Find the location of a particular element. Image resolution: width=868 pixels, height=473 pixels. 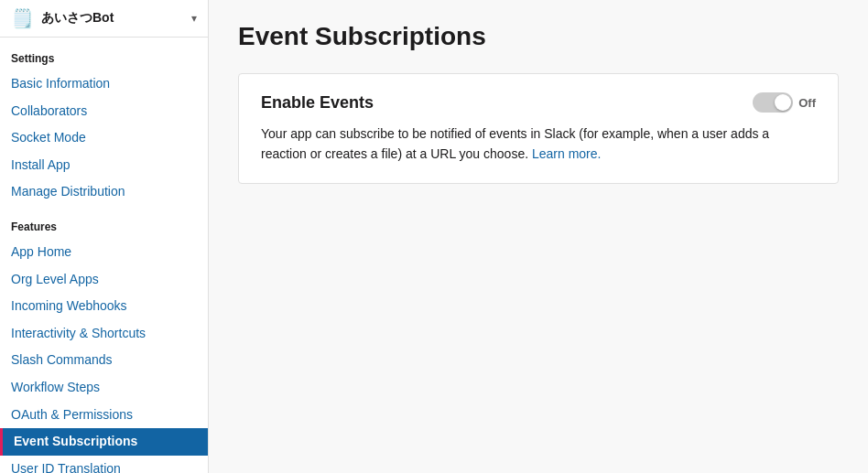

toggle-track is located at coordinates (773, 102).